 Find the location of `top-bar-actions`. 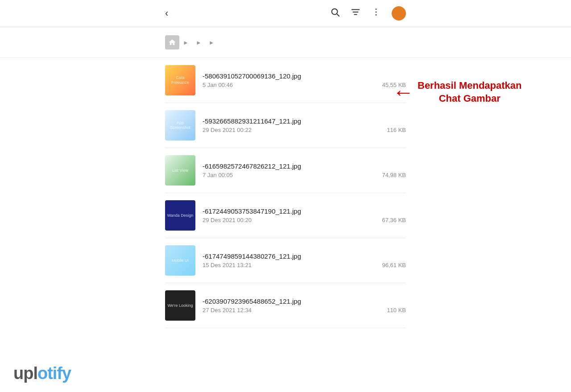

top-bar-actions is located at coordinates (368, 13).